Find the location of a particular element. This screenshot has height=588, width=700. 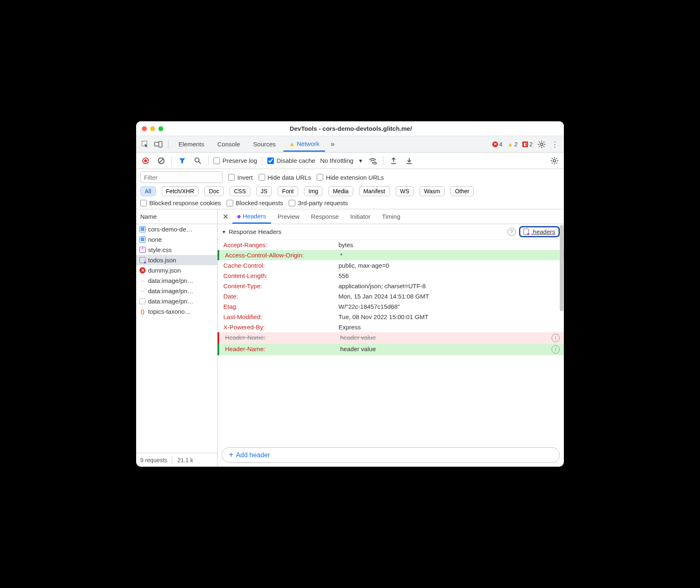

request-row: style.css is located at coordinates (177, 250).